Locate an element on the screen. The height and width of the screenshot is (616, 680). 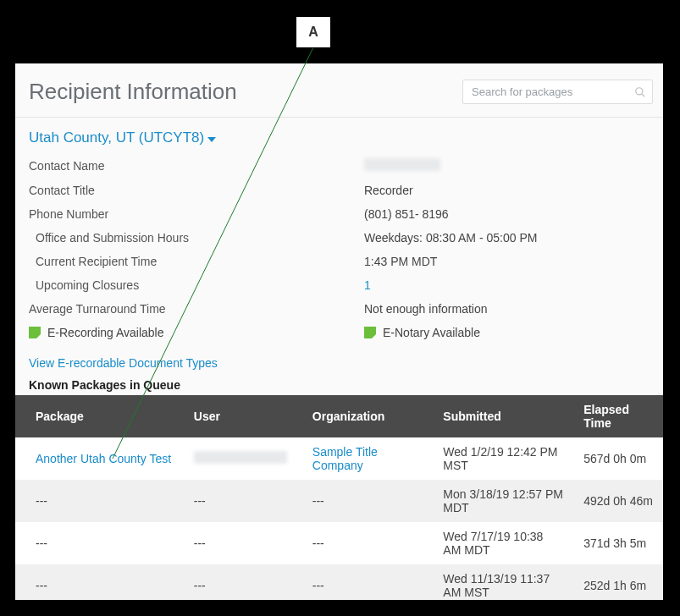
page-header: Recipient Information is located at coordinates (339, 91).